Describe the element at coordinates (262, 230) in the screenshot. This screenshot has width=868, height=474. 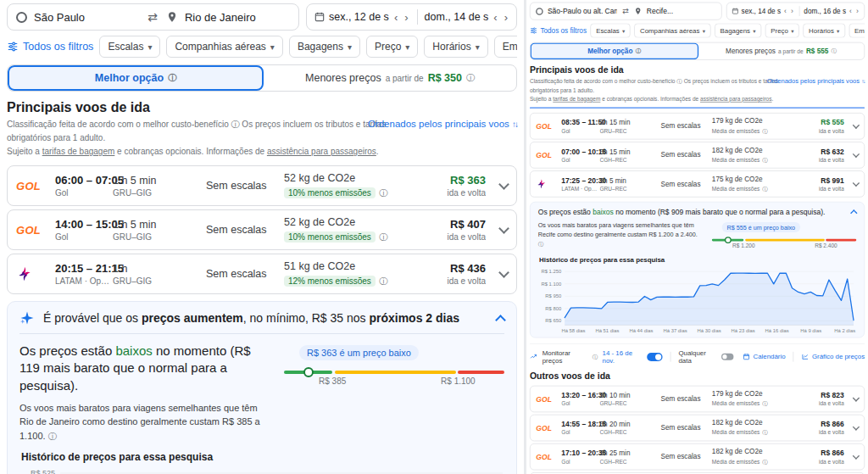
I see `flight-row: GOL 14:00 – 15:05 Gol 1 h 5 min GRU–GIG …` at that location.